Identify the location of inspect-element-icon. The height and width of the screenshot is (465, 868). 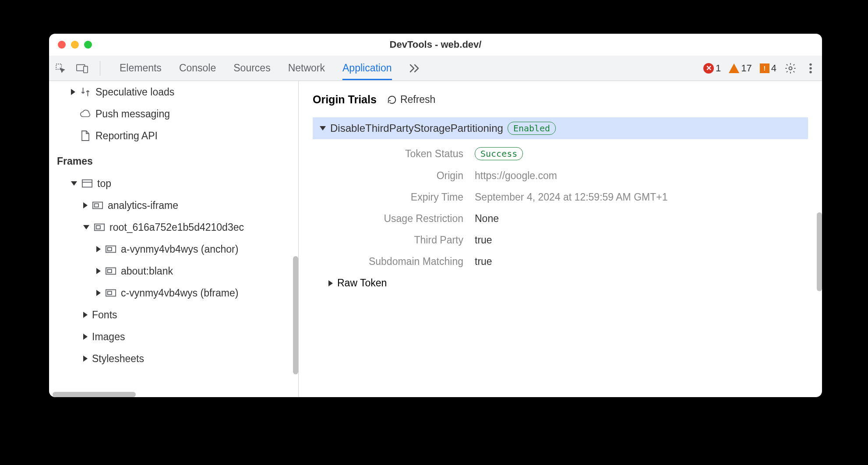
(60, 68).